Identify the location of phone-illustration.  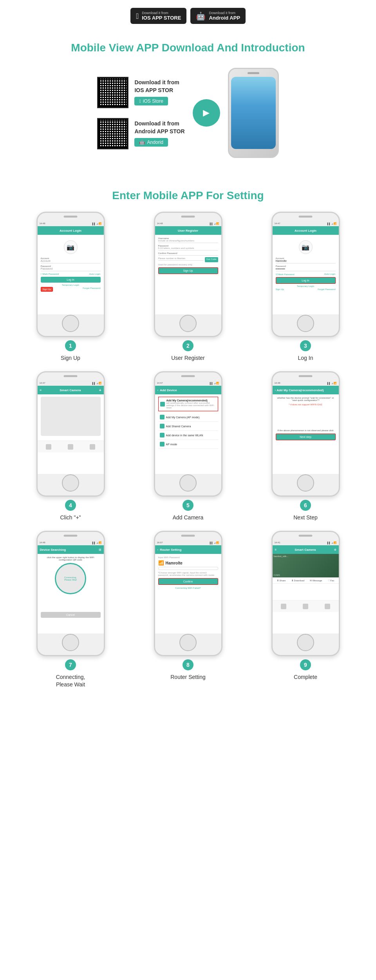
(253, 113).